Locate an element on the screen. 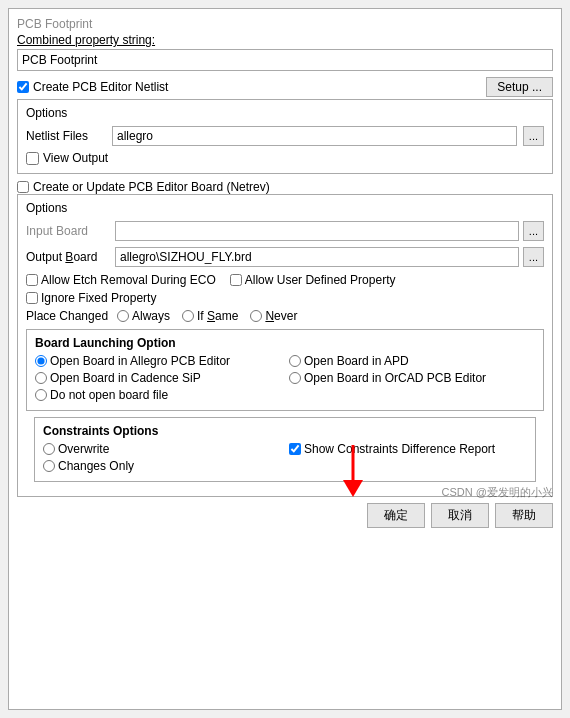 The width and height of the screenshot is (570, 718). radio-noopen is located at coordinates (41, 395).